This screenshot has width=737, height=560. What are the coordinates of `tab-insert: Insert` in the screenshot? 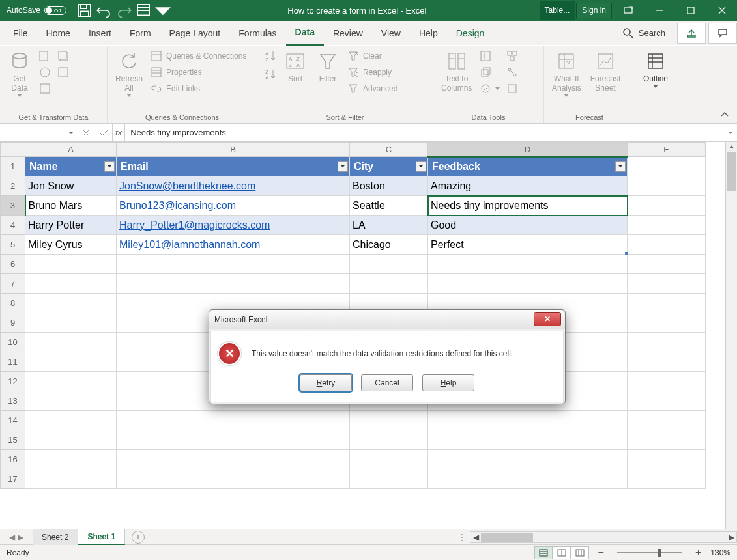 It's located at (100, 33).